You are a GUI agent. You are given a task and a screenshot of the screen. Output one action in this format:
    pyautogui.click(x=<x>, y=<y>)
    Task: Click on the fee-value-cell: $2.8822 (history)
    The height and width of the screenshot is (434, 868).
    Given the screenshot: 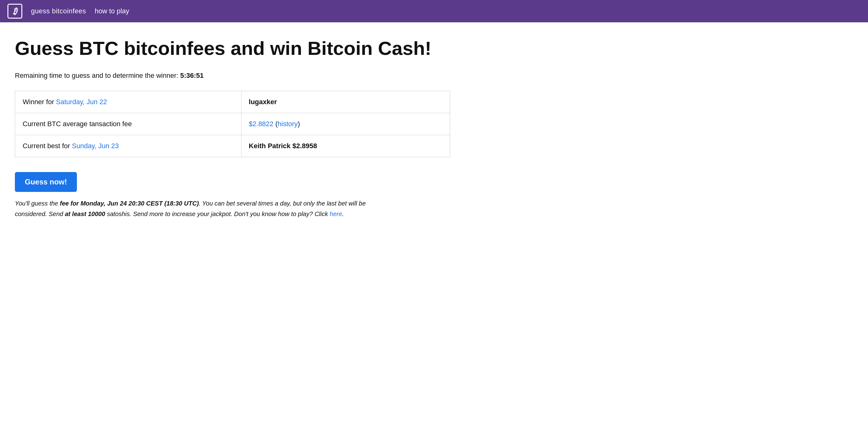 What is the action you would take?
    pyautogui.click(x=346, y=124)
    